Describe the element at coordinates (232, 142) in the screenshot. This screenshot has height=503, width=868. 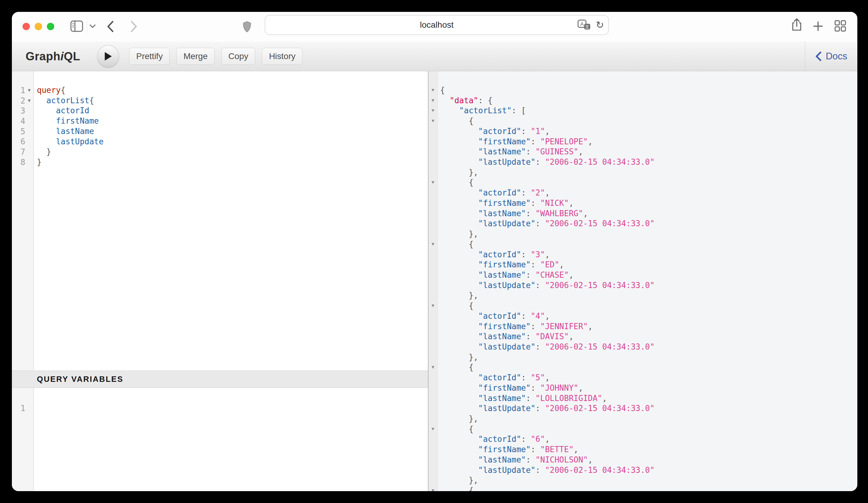
I see `code-line: lastUpdate` at that location.